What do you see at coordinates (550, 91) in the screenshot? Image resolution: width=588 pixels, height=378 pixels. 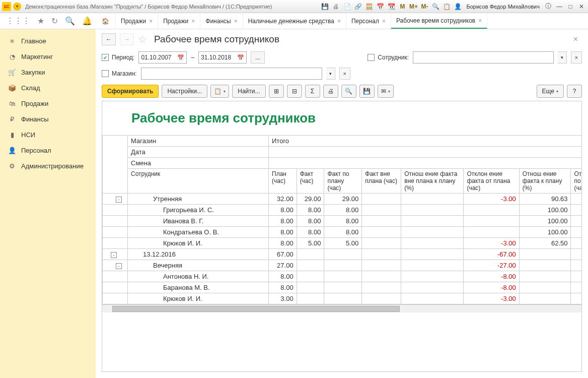 I see `more-button: Еще▾` at bounding box center [550, 91].